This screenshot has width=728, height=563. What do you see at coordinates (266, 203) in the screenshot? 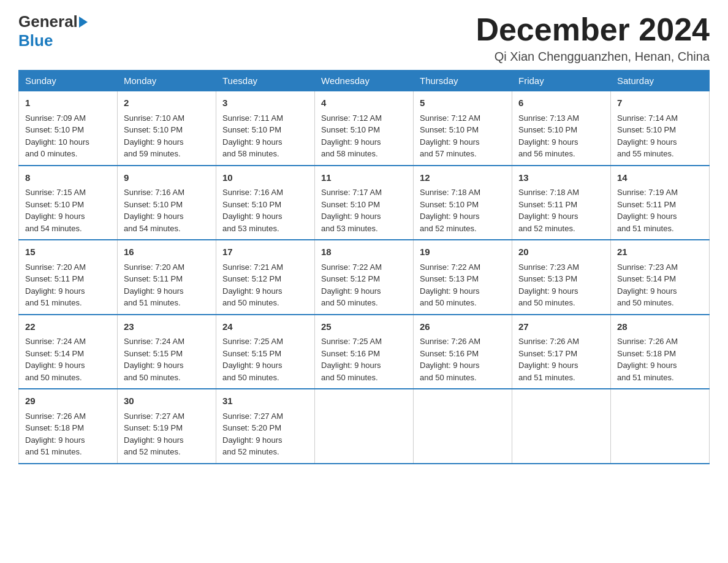
I see `calendar-day-cell: 10Sunrise: 7:16 AMSunset: 5:10 PMDayligh…` at bounding box center [266, 203].